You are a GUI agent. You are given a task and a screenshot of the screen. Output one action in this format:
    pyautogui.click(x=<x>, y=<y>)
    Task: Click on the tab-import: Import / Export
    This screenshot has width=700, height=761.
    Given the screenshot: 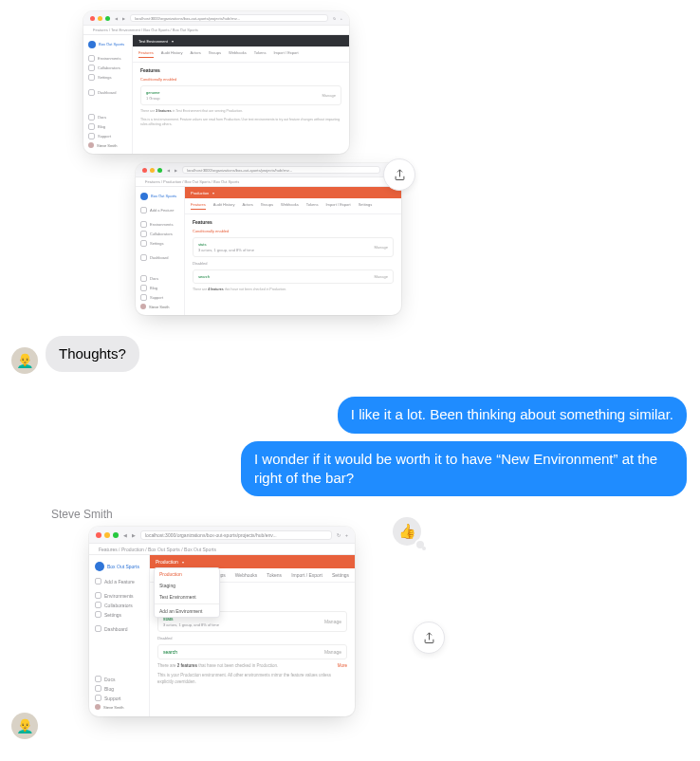 What is the action you would take?
    pyautogui.click(x=286, y=54)
    